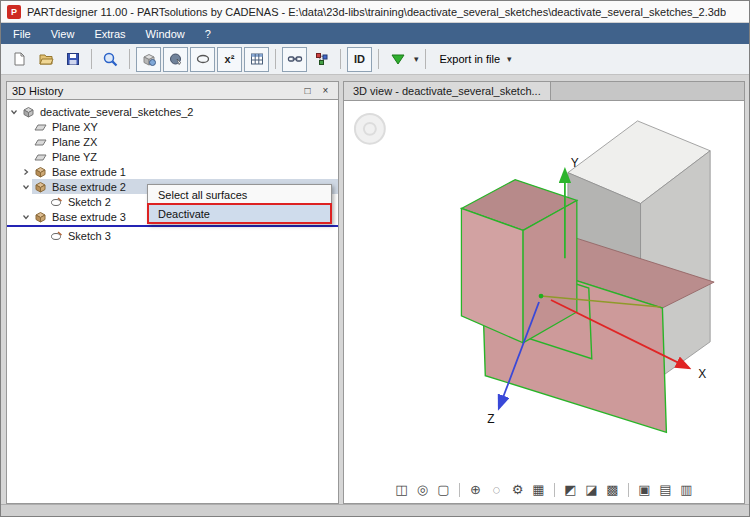 Image resolution: width=750 pixels, height=517 pixels. Describe the element at coordinates (496, 490) in the screenshot. I see `orbit-icon: ◌` at that location.